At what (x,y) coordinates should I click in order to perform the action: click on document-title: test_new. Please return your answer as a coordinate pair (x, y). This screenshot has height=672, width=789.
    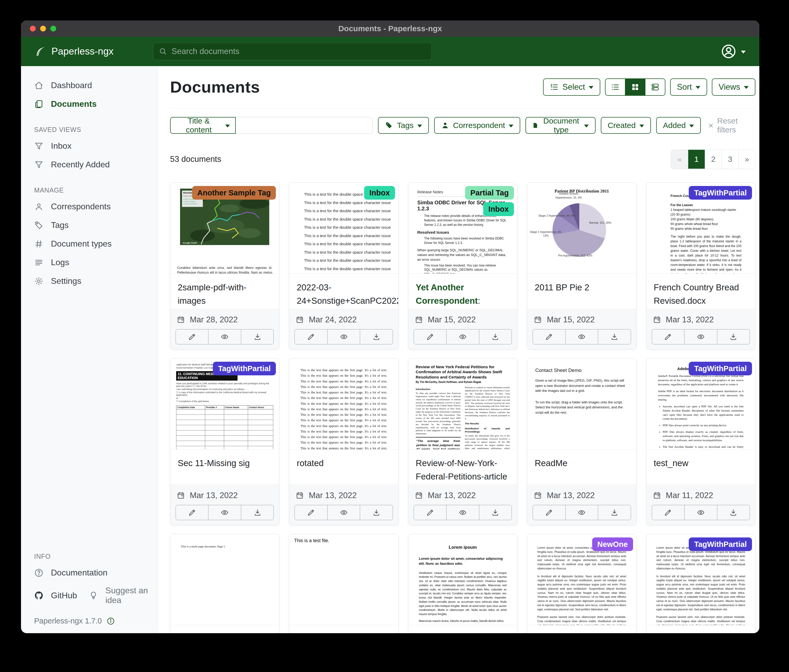
    Looking at the image, I should click on (701, 467).